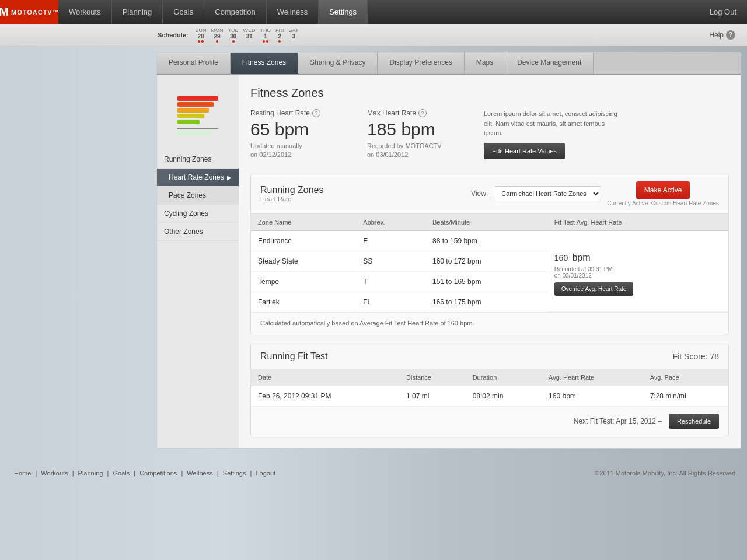  What do you see at coordinates (524, 151) in the screenshot?
I see `edit-heart-rate-button: Edit Heart Rate Values` at bounding box center [524, 151].